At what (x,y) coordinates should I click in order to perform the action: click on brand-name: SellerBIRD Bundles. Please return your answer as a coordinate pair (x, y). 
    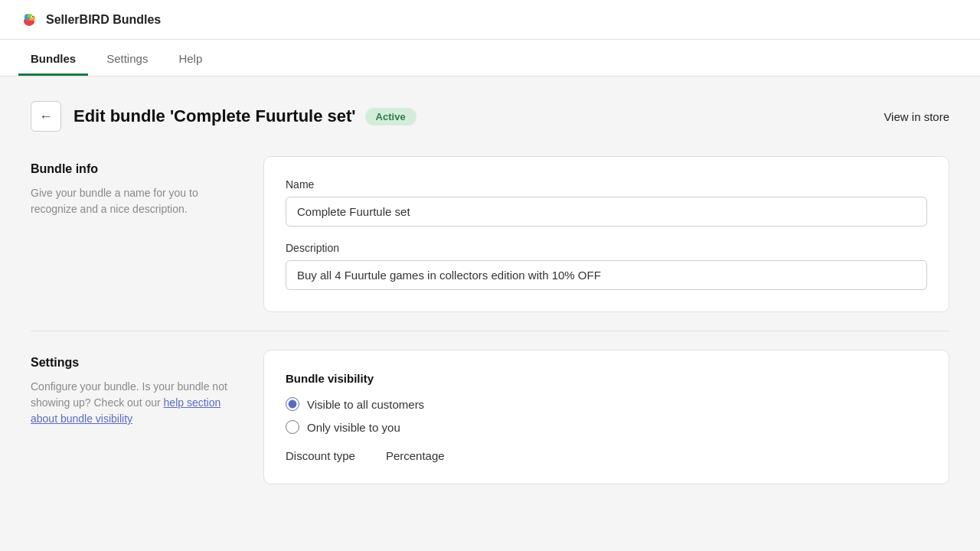
    Looking at the image, I should click on (103, 20).